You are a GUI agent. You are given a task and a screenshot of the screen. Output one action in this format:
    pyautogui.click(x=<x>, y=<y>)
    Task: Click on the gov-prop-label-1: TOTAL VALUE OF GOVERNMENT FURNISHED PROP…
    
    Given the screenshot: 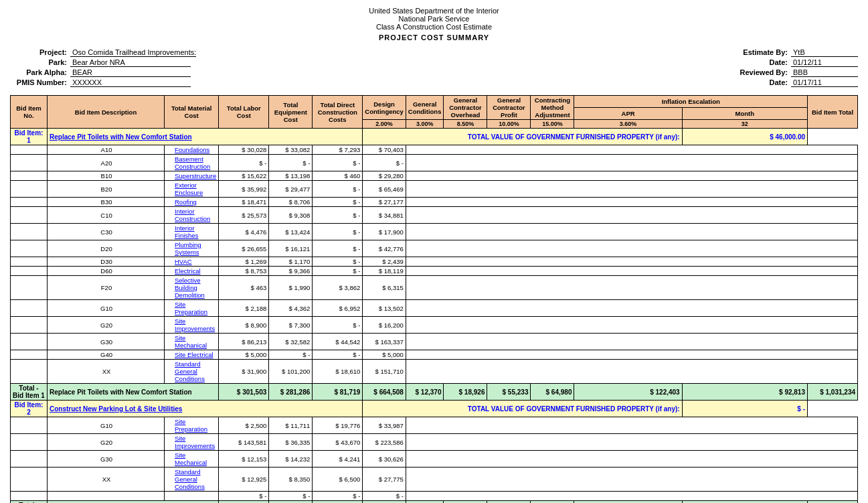 What is the action you would take?
    pyautogui.click(x=522, y=137)
    